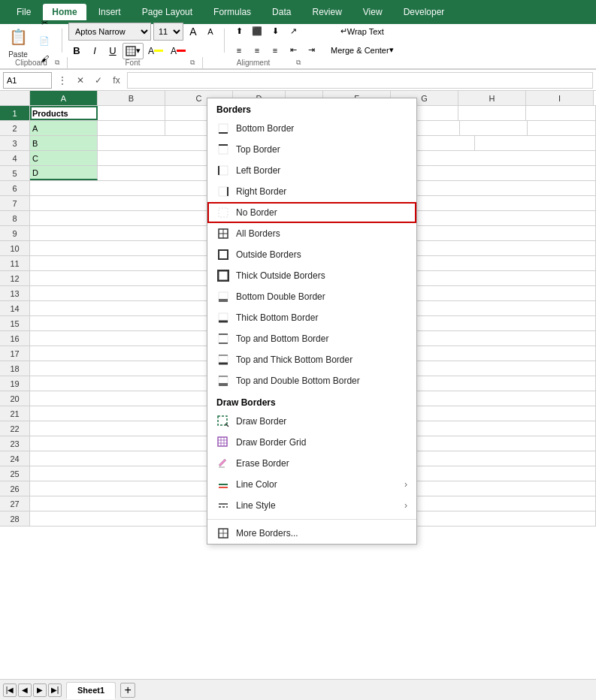  I want to click on dropdown-item-top-bottom-border: Top and Bottom Border, so click(312, 339).